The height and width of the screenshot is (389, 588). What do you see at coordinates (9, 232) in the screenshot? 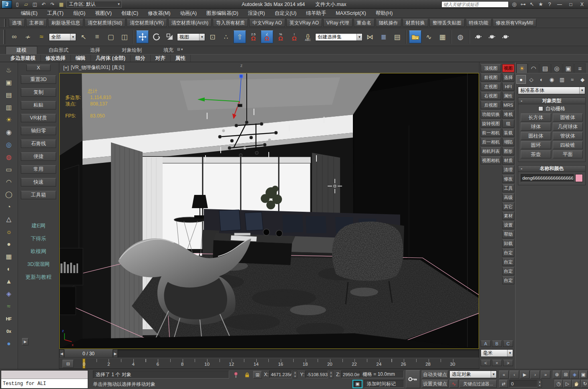
I see `sun-icon: ☼` at bounding box center [9, 232].